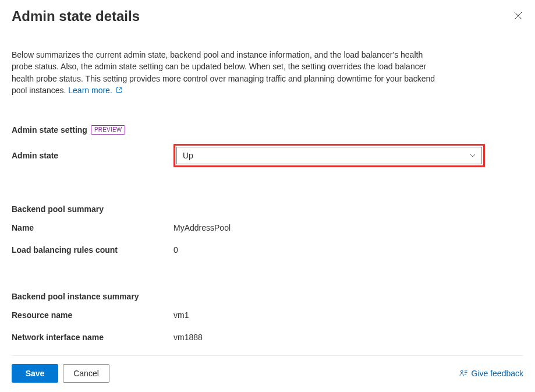  Describe the element at coordinates (108, 130) in the screenshot. I see `preview-badge: PREVIEW` at that location.